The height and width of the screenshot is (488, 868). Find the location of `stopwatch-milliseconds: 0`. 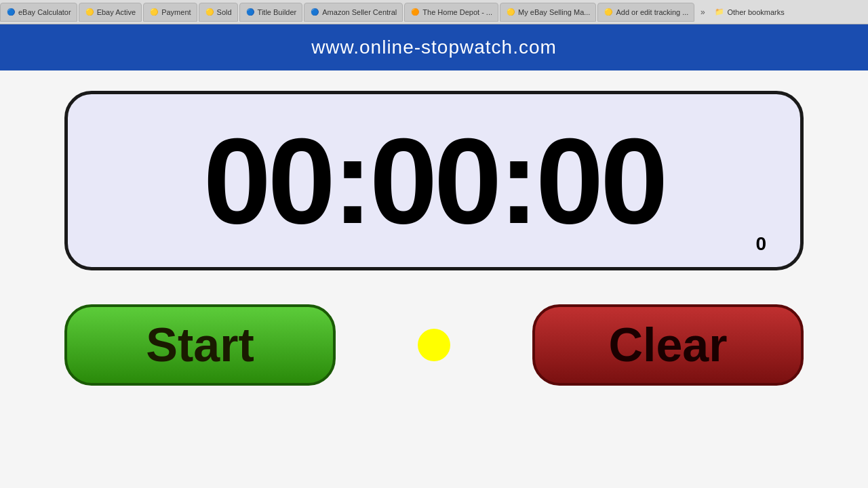

stopwatch-milliseconds: 0 is located at coordinates (761, 244).